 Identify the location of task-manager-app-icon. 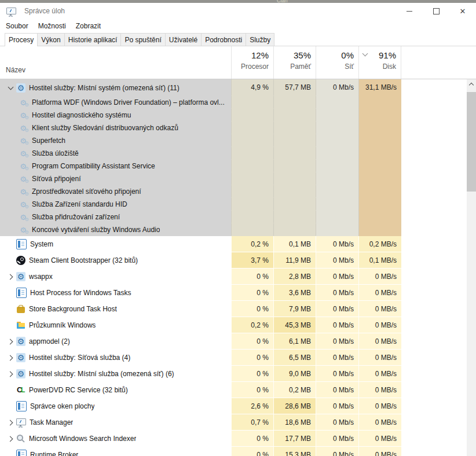
(12, 11).